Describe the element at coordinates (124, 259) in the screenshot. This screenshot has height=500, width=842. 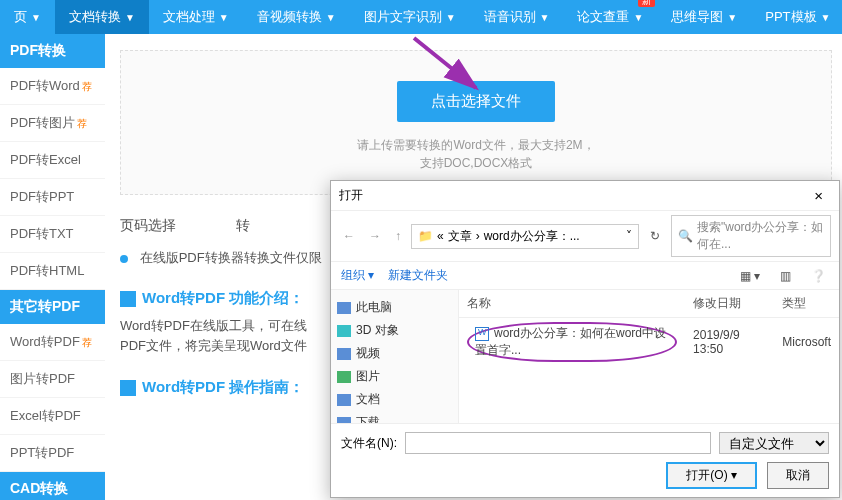
I see `radio-selected-icon` at that location.